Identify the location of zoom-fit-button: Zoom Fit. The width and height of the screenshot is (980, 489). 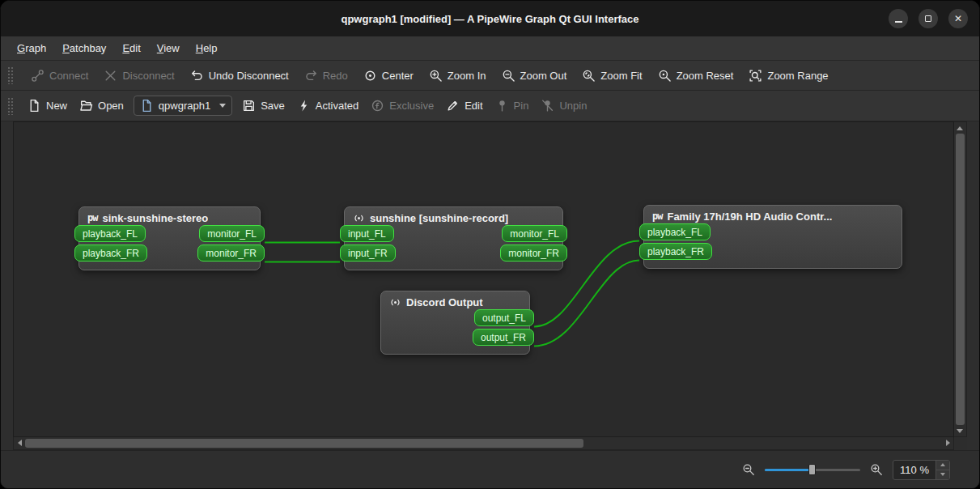
(612, 76).